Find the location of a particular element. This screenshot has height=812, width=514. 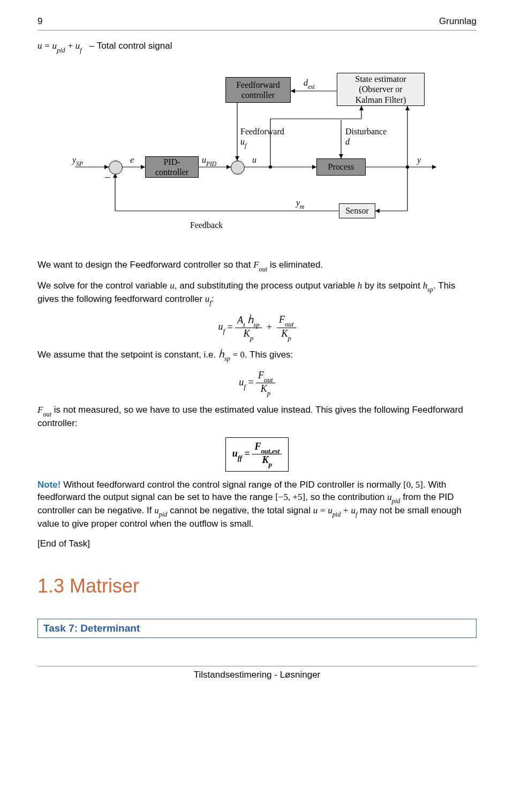

label-feedforward-uf: Feedforwarduf is located at coordinates (262, 138).